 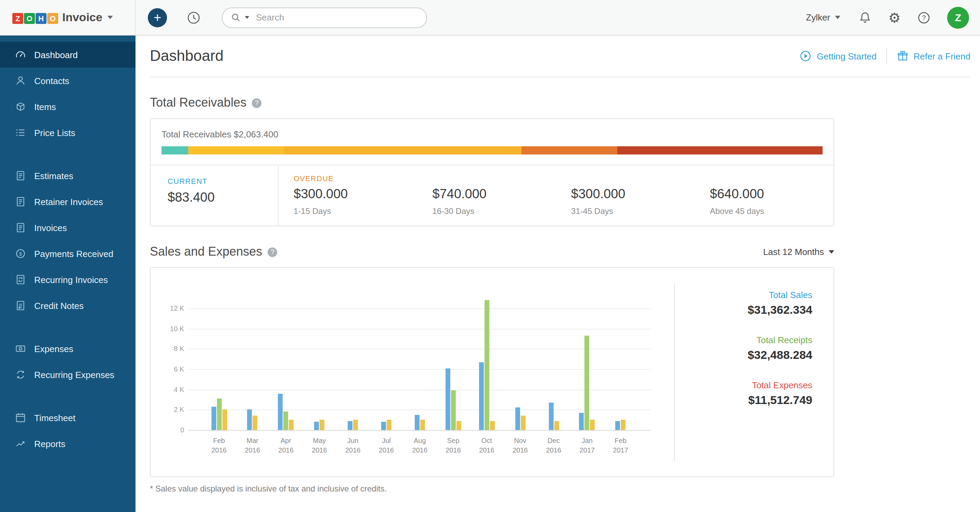 What do you see at coordinates (68, 81) in the screenshot?
I see `sidebar-item-contacts: Contacts` at bounding box center [68, 81].